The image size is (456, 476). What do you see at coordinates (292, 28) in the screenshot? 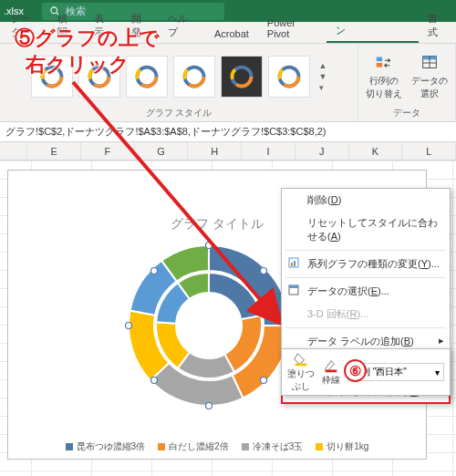
I see `ribbon-tab: Power Pivot` at bounding box center [292, 28].